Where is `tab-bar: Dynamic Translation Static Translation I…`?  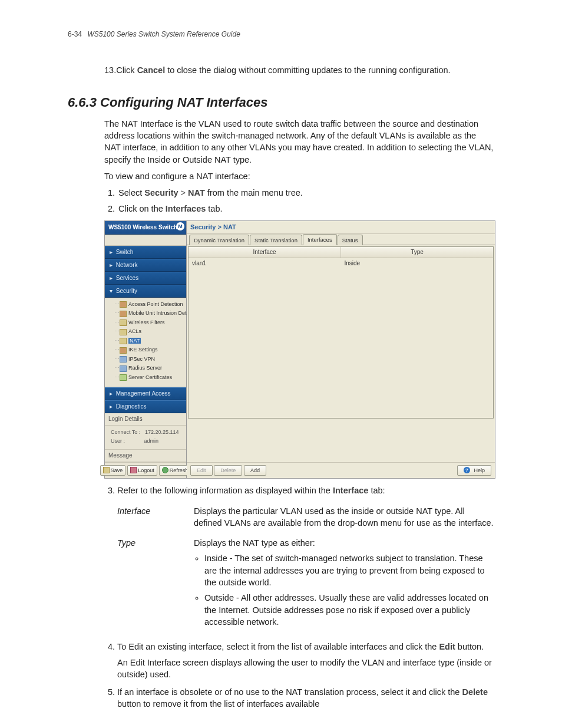
tab-bar: Dynamic Translation Static Translation I… is located at coordinates (340, 239).